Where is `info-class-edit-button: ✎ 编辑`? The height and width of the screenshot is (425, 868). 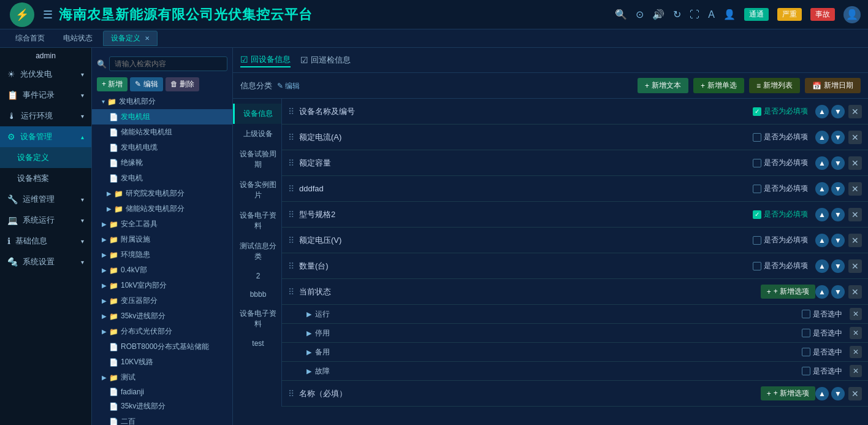 info-class-edit-button: ✎ 编辑 is located at coordinates (288, 86).